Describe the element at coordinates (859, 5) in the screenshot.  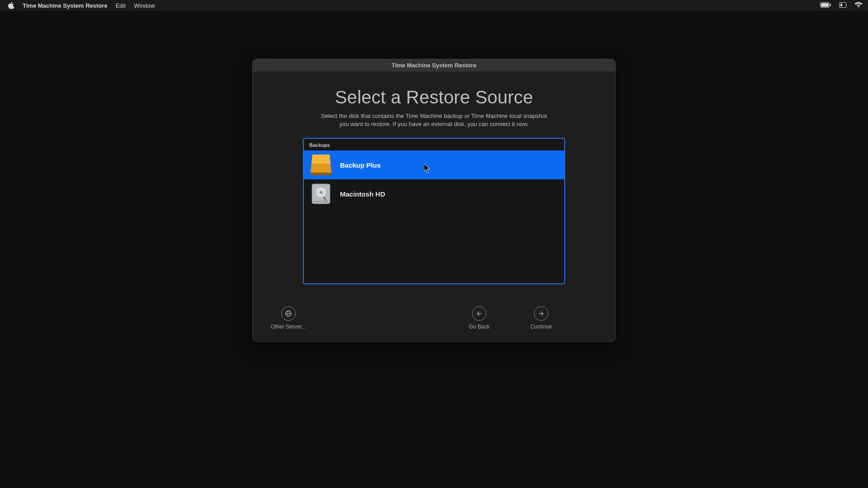
I see `wifi-icon` at that location.